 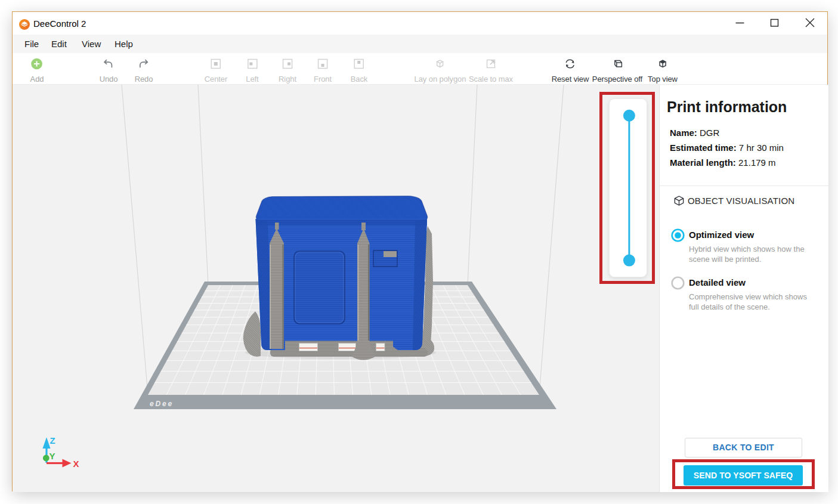 I want to click on svg-text: Z, so click(x=52, y=440).